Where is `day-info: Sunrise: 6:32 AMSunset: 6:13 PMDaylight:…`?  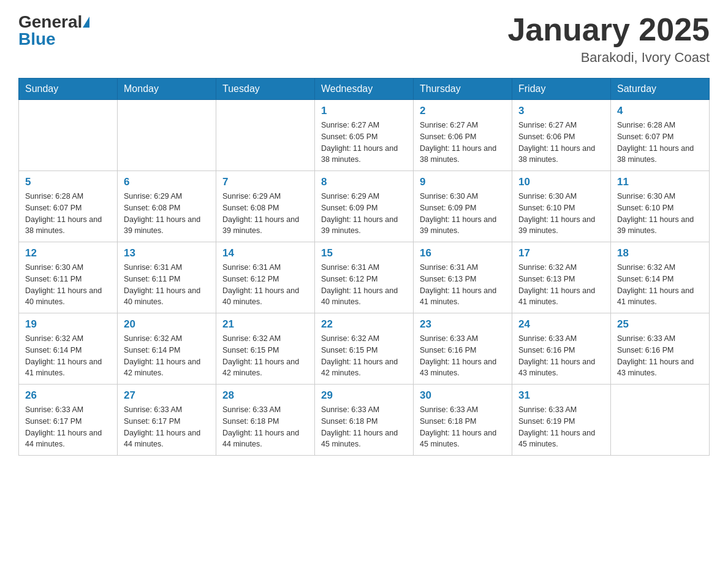 day-info: Sunrise: 6:32 AMSunset: 6:13 PMDaylight:… is located at coordinates (561, 285).